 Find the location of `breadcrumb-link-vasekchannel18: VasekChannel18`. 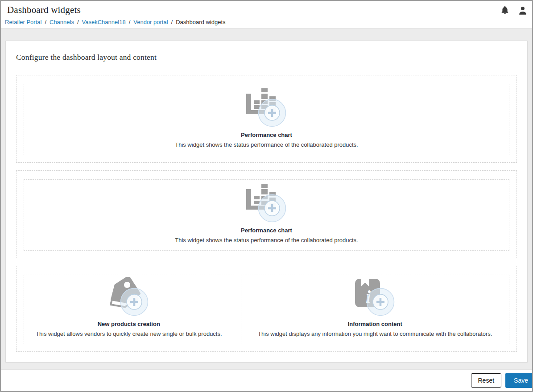

breadcrumb-link-vasekchannel18: VasekChannel18 is located at coordinates (104, 22).